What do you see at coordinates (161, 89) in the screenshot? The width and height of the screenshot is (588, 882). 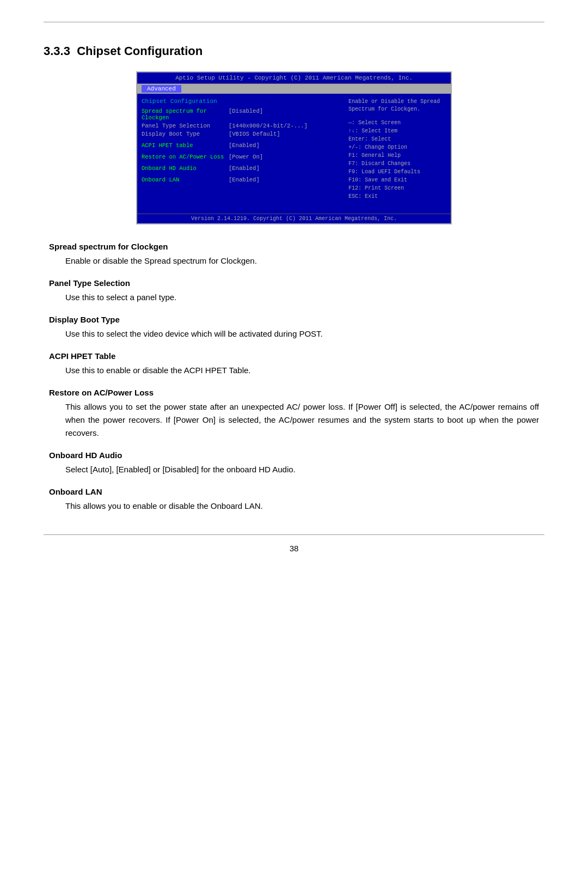 I see `bios-tab-advanced: Advanced` at bounding box center [161, 89].